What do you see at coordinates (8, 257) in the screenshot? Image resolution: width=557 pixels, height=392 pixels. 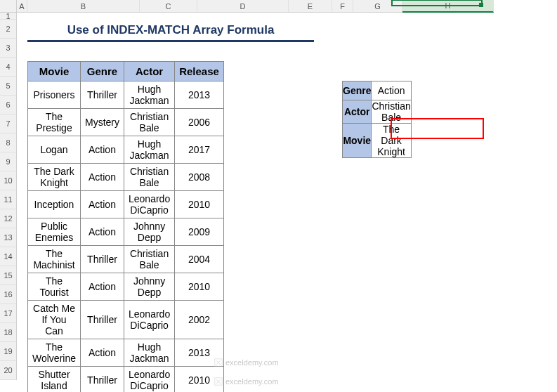 I see `row-header-14: 14` at bounding box center [8, 257].